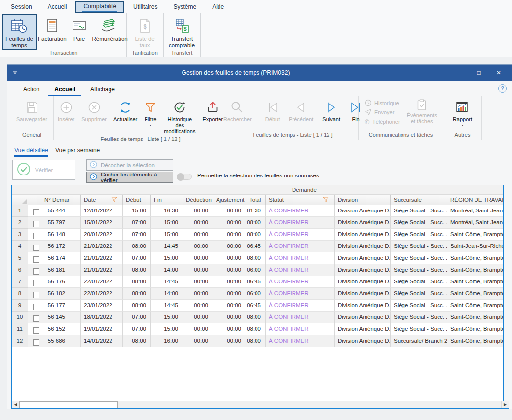 The image size is (512, 420). I want to click on close-button: ✕, so click(499, 73).